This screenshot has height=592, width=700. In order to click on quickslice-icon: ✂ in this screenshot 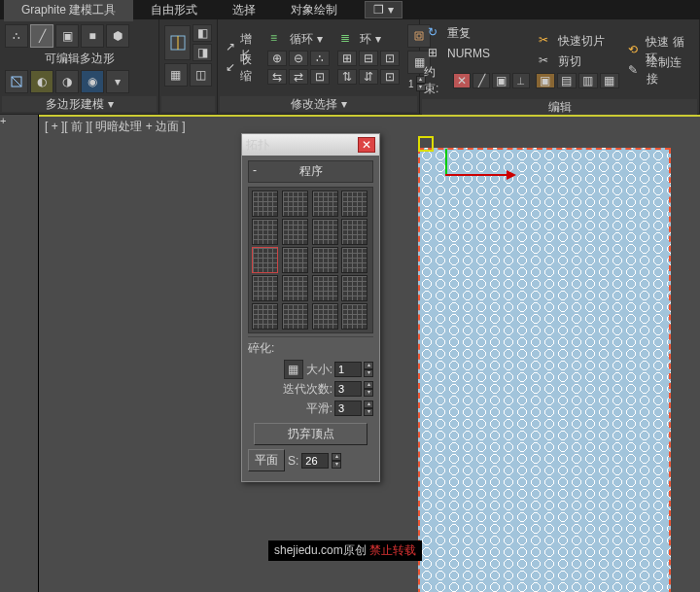, I will do `click(546, 41)`.